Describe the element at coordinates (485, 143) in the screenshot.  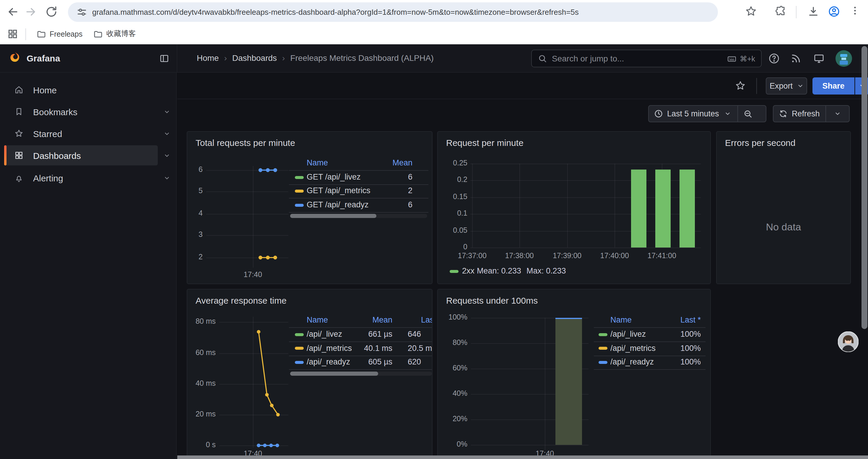
I see `panel-title: Request per minute` at that location.